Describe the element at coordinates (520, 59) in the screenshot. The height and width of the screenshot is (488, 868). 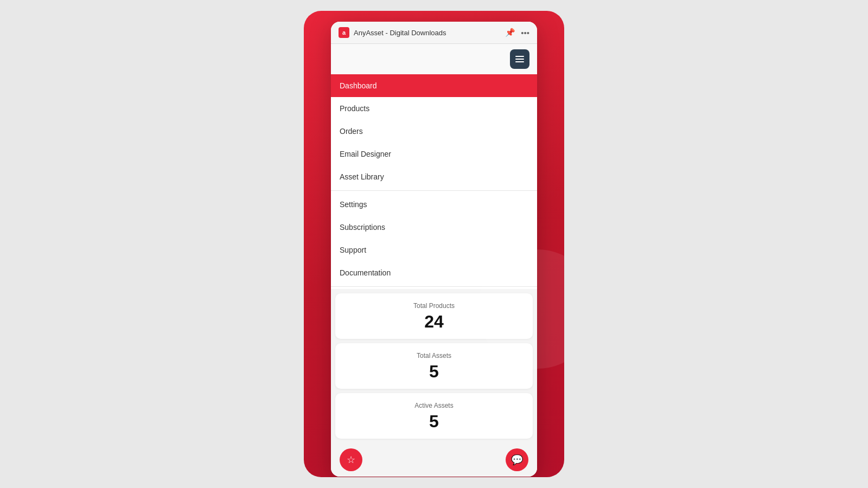
I see `hamburger-icon` at that location.